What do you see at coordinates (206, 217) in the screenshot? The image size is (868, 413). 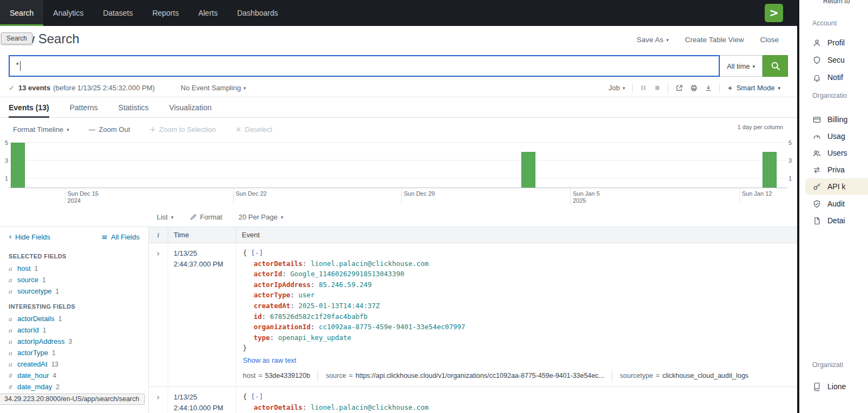 I see `format-results-button: Format` at bounding box center [206, 217].